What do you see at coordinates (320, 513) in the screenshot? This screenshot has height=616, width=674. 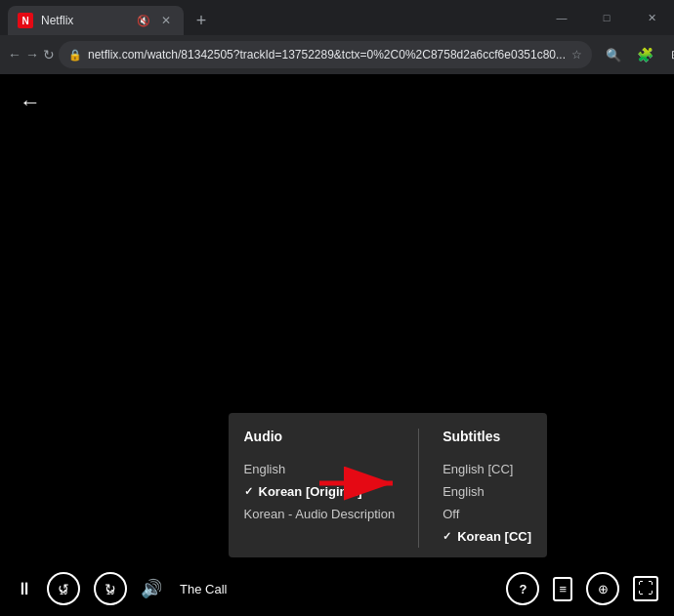 I see `audio-korean-ad-label: Korean - Audio Description` at bounding box center [320, 513].